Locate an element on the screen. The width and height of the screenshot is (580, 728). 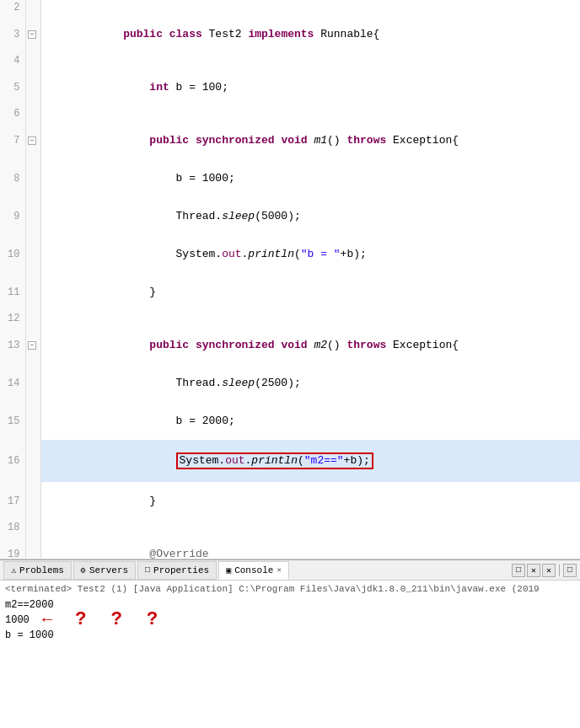
servers-icon: ⚙ is located at coordinates (83, 570).